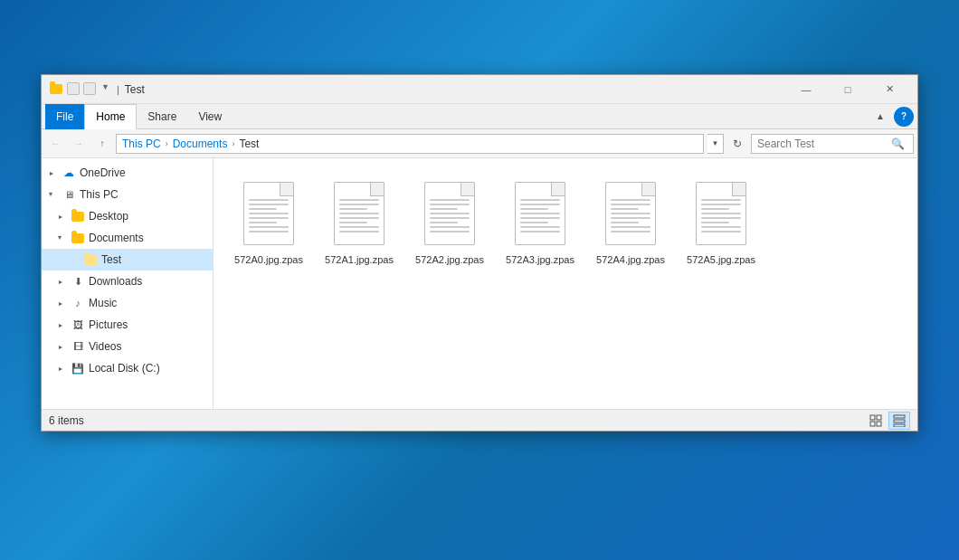 The image size is (959, 560). I want to click on quick-access-btn1, so click(73, 89).